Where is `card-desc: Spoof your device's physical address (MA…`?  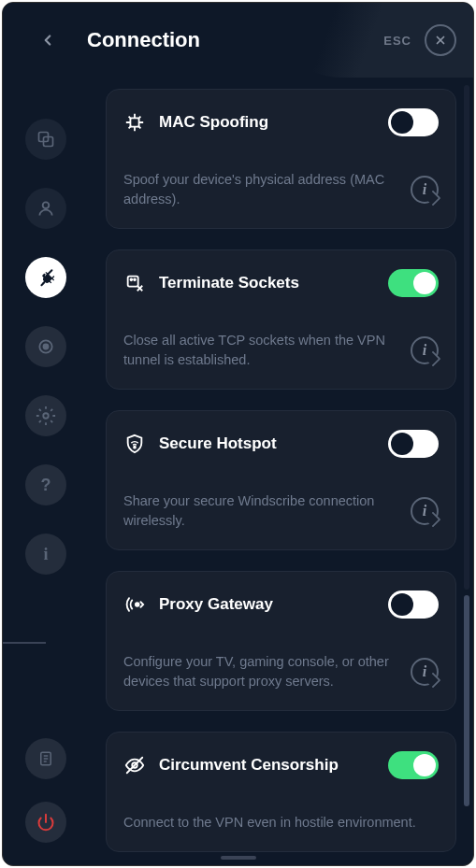
card-desc: Spoof your device's physical address (MA… is located at coordinates (260, 190).